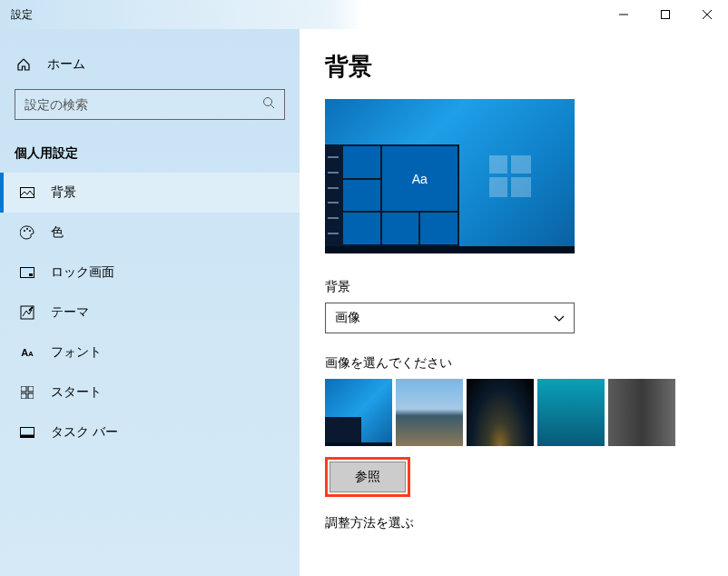  Describe the element at coordinates (514, 287) in the screenshot. I see `background-label: 背景` at that location.